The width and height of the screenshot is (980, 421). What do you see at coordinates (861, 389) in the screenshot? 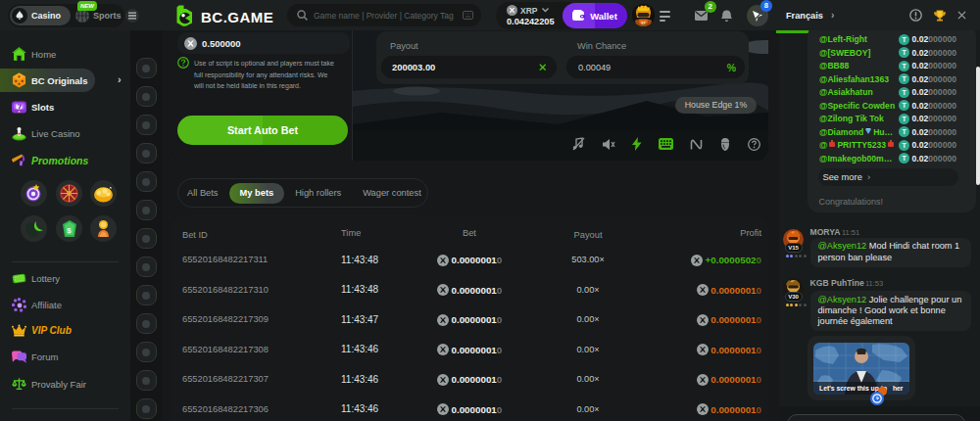
I see `svg-text: Let's screw this up to her` at bounding box center [861, 389].